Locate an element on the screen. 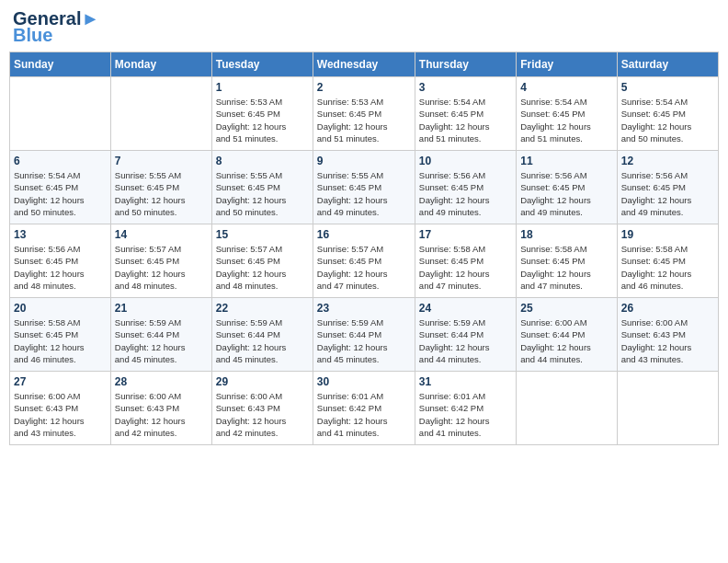  day-number: 11 is located at coordinates (566, 161).